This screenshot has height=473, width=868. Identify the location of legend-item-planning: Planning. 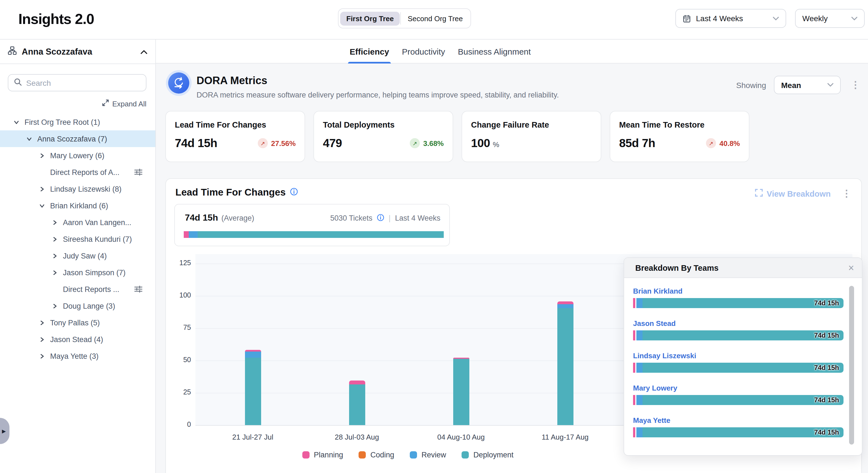
(322, 455).